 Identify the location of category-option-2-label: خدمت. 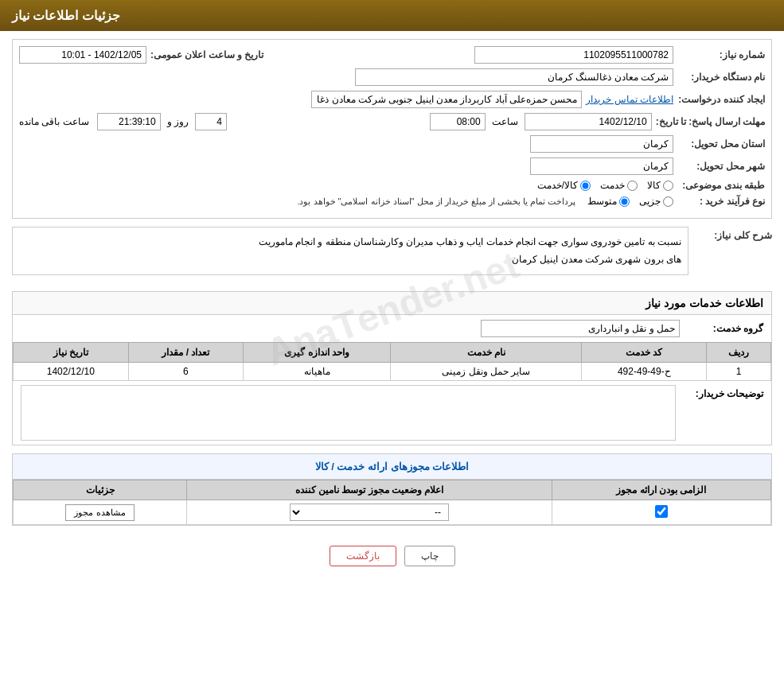
(613, 185).